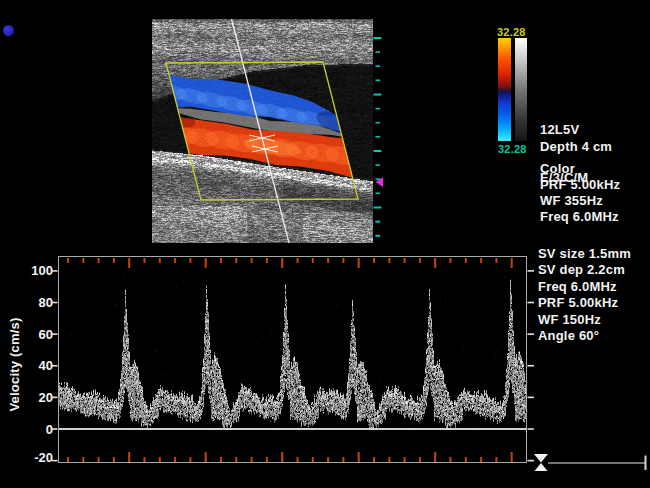 The height and width of the screenshot is (488, 650). What do you see at coordinates (512, 149) in the screenshot?
I see `color-scale-min-value: 32.28` at bounding box center [512, 149].